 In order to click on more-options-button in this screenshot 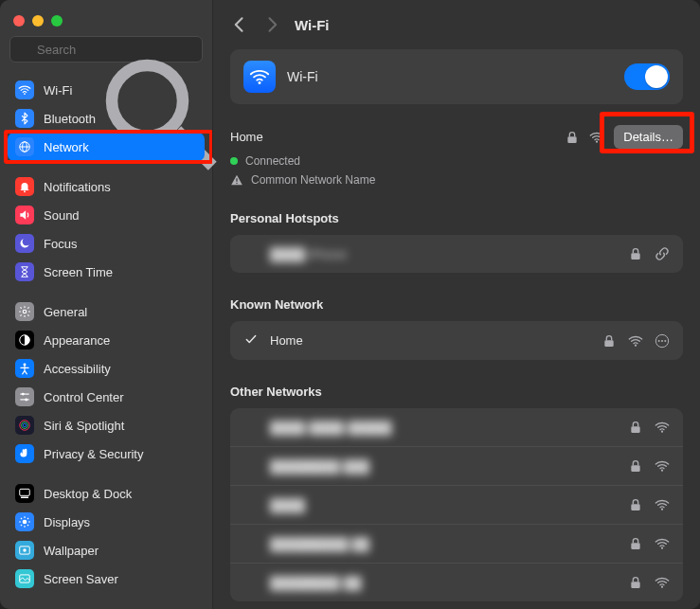, I will do `click(662, 341)`.